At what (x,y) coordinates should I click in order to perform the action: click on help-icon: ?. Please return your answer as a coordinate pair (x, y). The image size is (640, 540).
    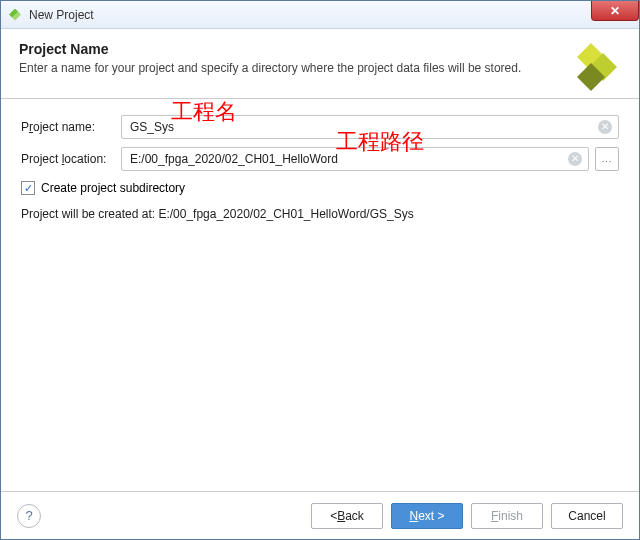
    Looking at the image, I should click on (28, 516).